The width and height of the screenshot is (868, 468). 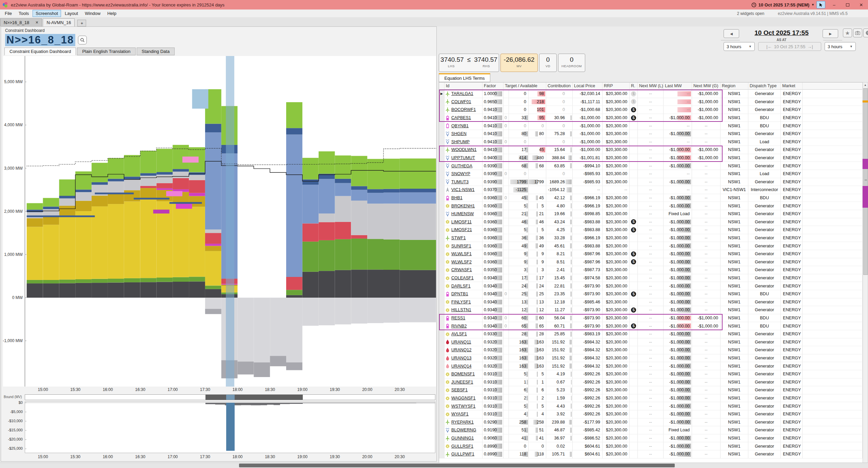 I want to click on table-row-BOCORWF1: BOCORWF10.941001010-$1,000.68$20,300.00S…, so click(x=651, y=110).